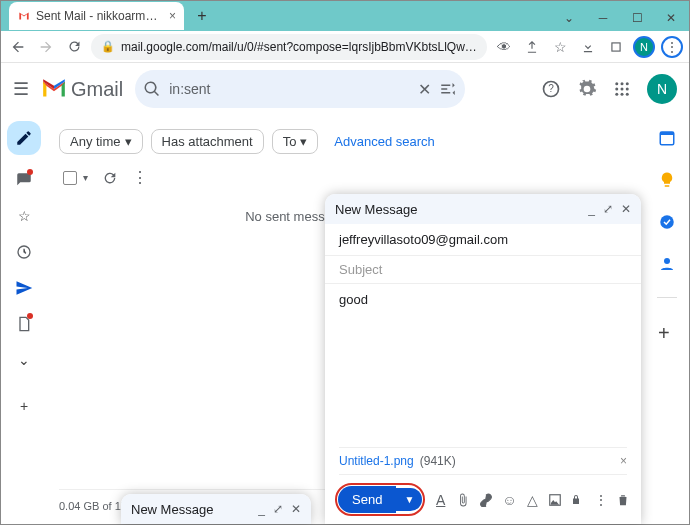 The width and height of the screenshot is (690, 525). Describe the element at coordinates (438, 461) in the screenshot. I see `attachment-size: (941K)` at that location.